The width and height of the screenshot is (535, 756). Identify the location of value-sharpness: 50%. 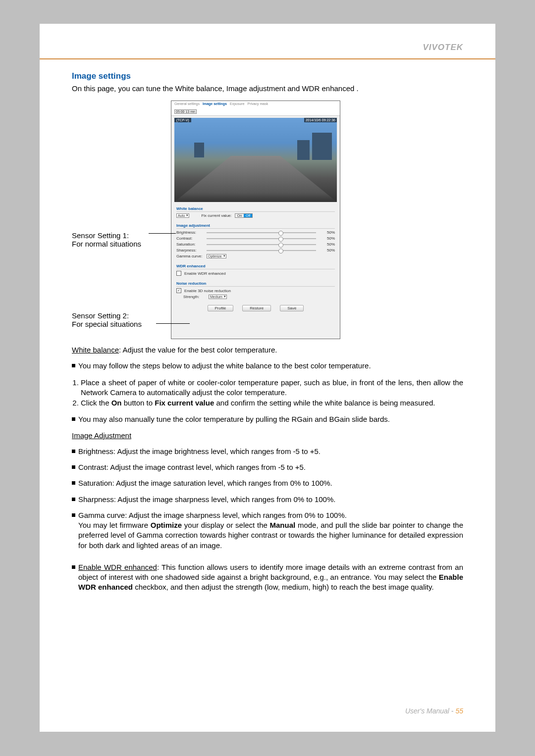
(328, 251).